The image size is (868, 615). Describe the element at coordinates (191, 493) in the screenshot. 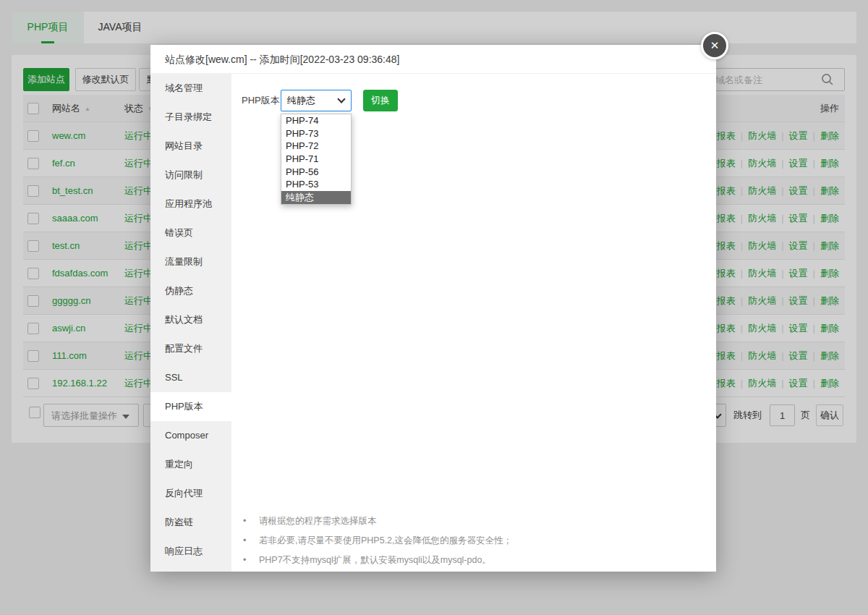

I see `modal-menu-item-reverse-proxy: 反向代理` at that location.